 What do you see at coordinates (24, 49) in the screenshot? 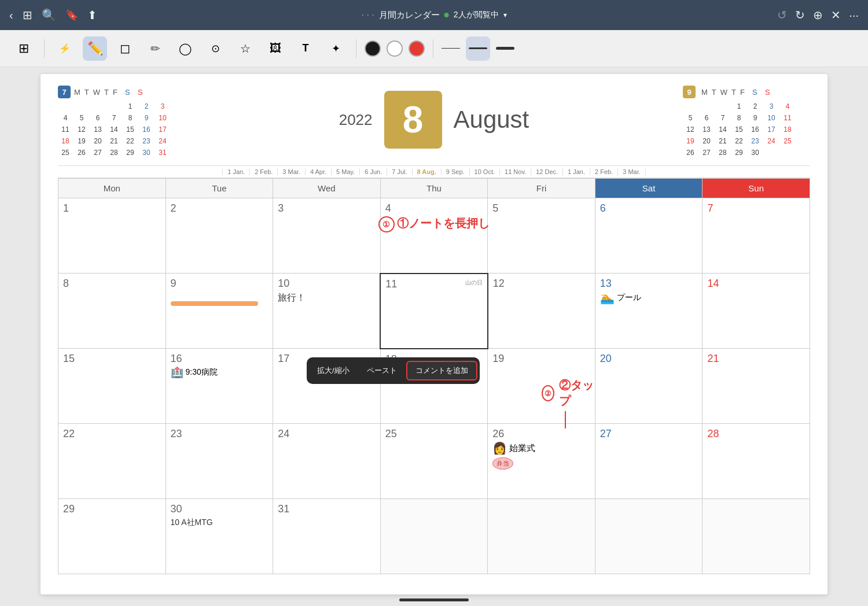
I see `sidebar-toggle-btn: ⊞` at bounding box center [24, 49].